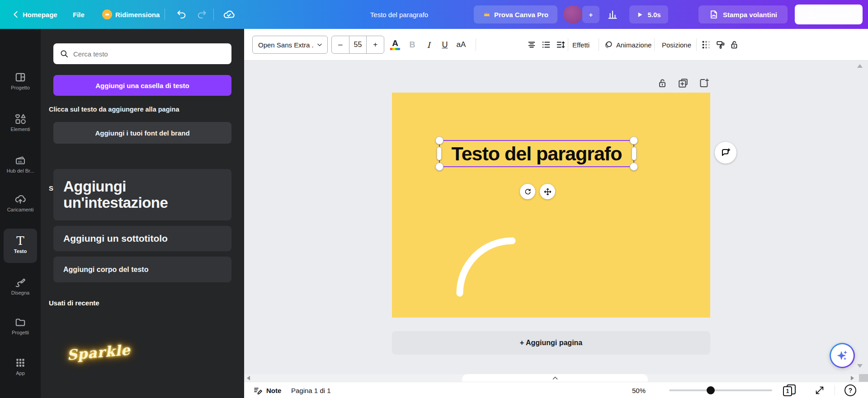 This screenshot has height=398, width=868. Describe the element at coordinates (290, 45) in the screenshot. I see `font-family-select: Open Sans Extra ...` at that location.